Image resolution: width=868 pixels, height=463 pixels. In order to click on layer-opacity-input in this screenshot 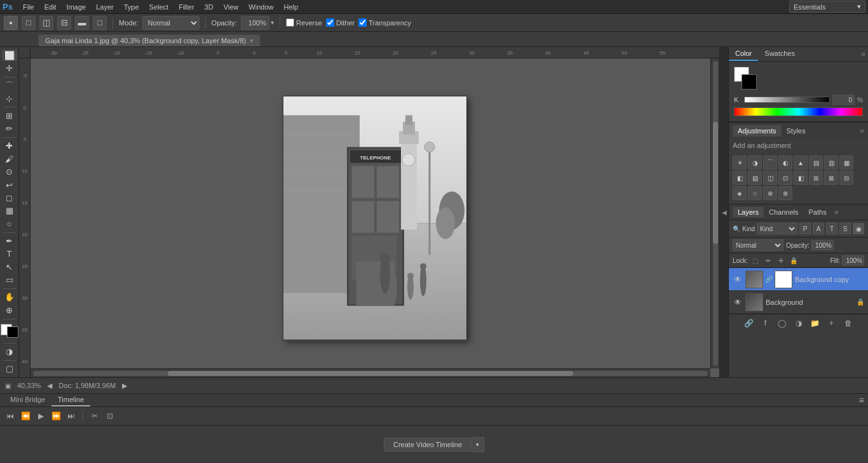, I will do `click(822, 245)`.